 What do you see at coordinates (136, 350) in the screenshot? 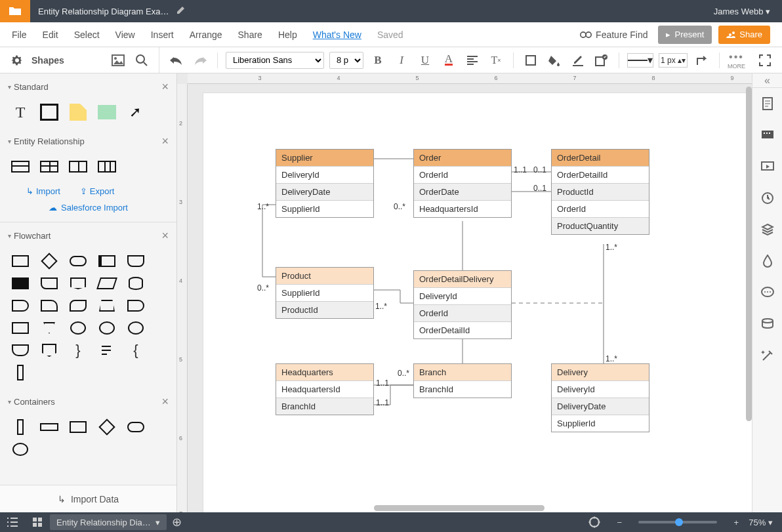
I see `fc-brace-left-icon: {` at bounding box center [136, 350].